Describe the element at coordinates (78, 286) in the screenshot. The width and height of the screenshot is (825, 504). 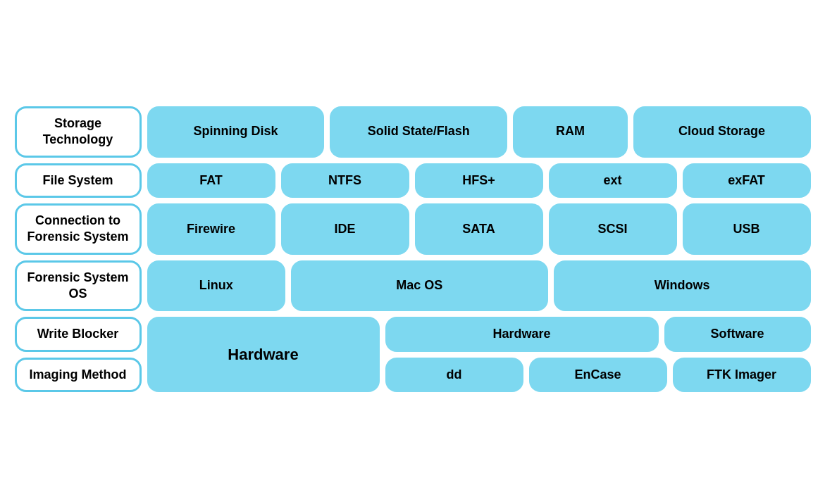
I see `label-forensic-os: Forensic System OS` at that location.